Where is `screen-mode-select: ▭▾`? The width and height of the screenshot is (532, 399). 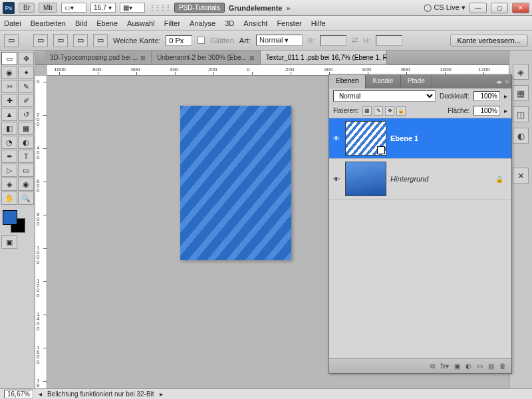 screen-mode-select: ▭▾ is located at coordinates (74, 8).